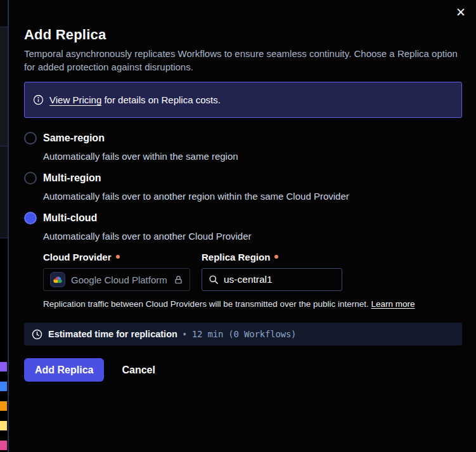  Describe the element at coordinates (75, 100) in the screenshot. I see `view-pricing-link: View Pricing` at that location.